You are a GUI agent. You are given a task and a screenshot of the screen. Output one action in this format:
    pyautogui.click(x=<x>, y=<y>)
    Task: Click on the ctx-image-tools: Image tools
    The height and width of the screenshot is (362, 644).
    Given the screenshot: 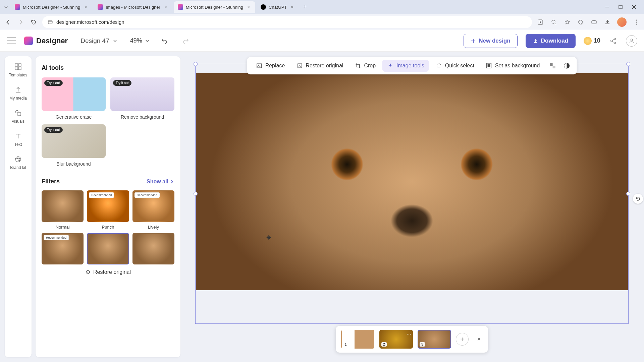 What is the action you would take?
    pyautogui.click(x=406, y=66)
    